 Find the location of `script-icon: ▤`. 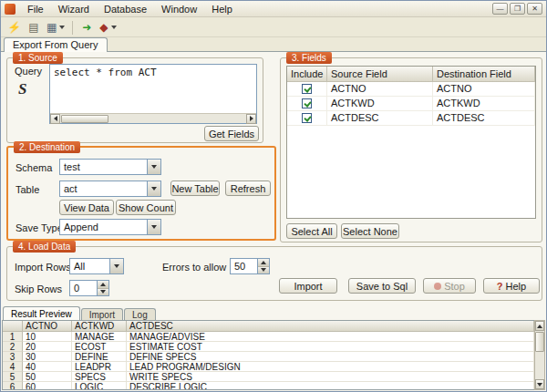

script-icon: ▤ is located at coordinates (34, 27).